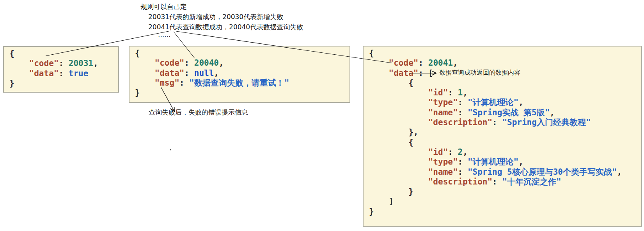  Describe the element at coordinates (164, 7) in the screenshot. I see `rule-title: 规则可以自己定` at that location.